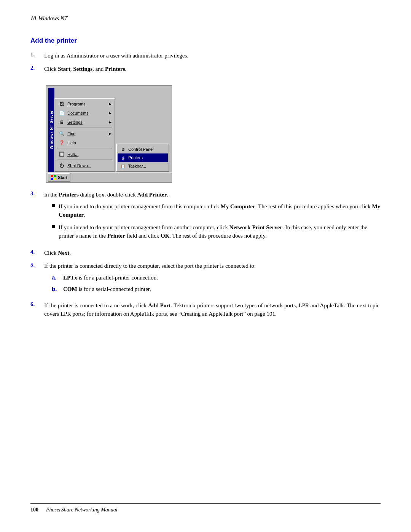 Image resolution: width=411 pixels, height=532 pixels. I want to click on menu-item-shutdown: ⏻ Shut Down..., so click(85, 166).